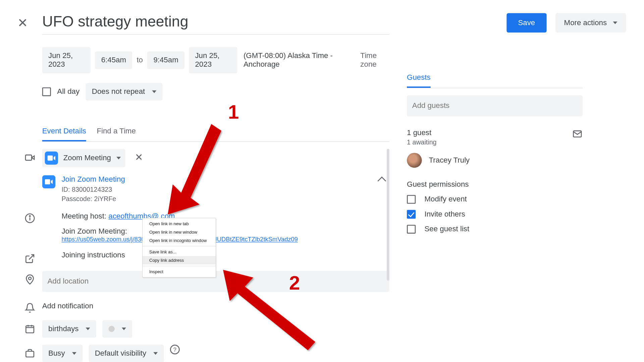 The width and height of the screenshot is (644, 362). What do you see at coordinates (216, 23) in the screenshot?
I see `event-title-input` at bounding box center [216, 23].